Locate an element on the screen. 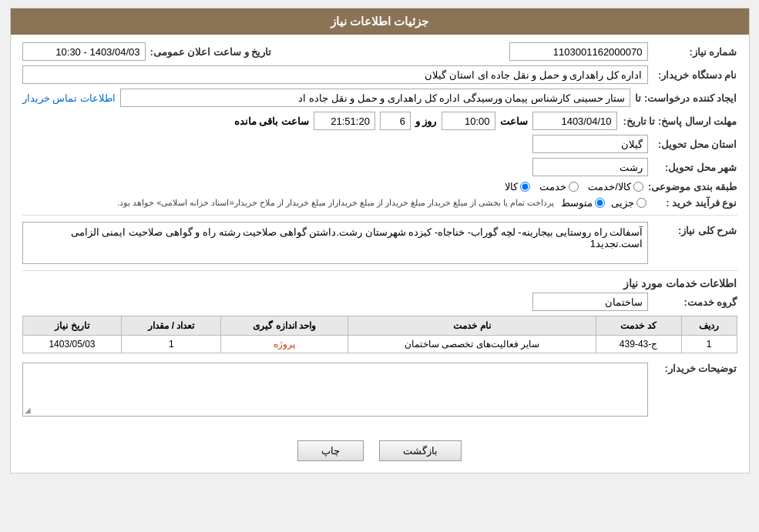 Image resolution: width=759 pixels, height=532 pixels. category-radio-khadamat is located at coordinates (573, 186).